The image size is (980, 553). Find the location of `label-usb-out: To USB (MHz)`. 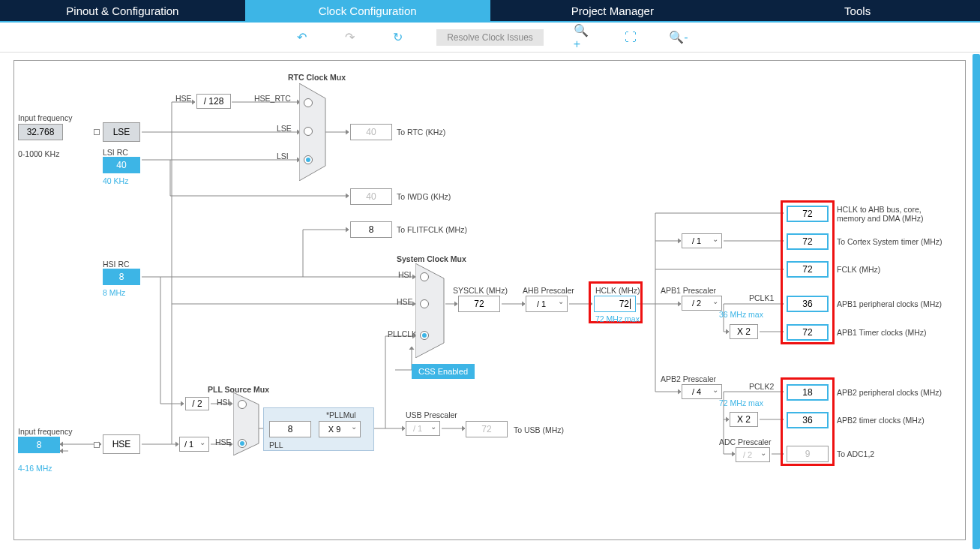

label-usb-out: To USB (MHz) is located at coordinates (538, 430).